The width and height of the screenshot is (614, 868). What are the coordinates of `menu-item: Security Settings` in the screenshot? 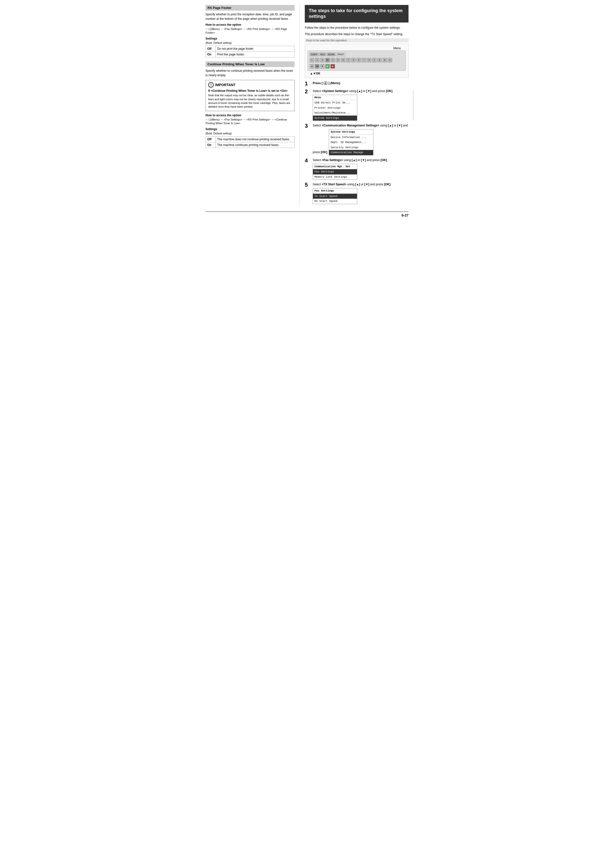 It's located at (351, 147).